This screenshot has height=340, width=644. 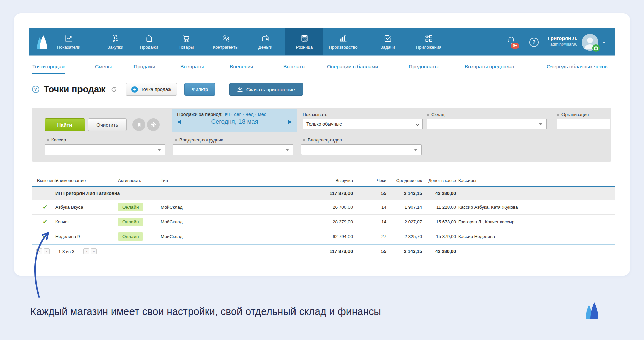 I want to click on nav-item-tasks: Задачи, so click(x=388, y=42).